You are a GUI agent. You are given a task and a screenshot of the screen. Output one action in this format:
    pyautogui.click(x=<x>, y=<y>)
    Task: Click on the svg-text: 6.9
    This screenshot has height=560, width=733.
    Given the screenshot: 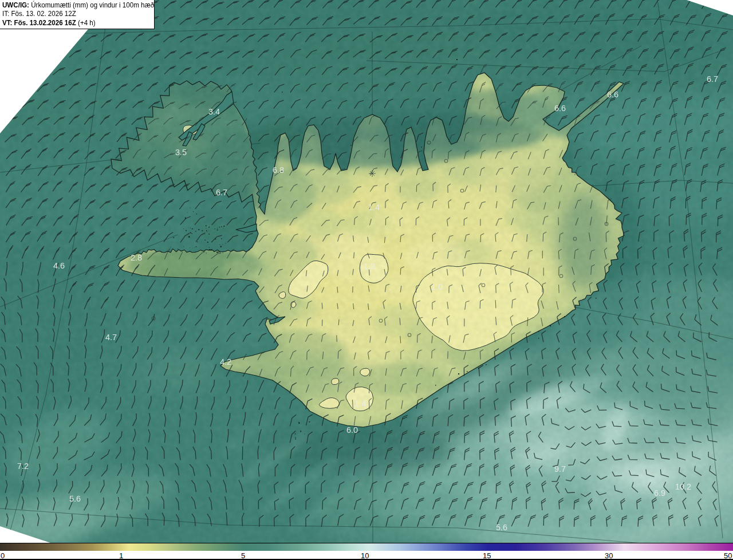 What is the action you would take?
    pyautogui.click(x=660, y=493)
    